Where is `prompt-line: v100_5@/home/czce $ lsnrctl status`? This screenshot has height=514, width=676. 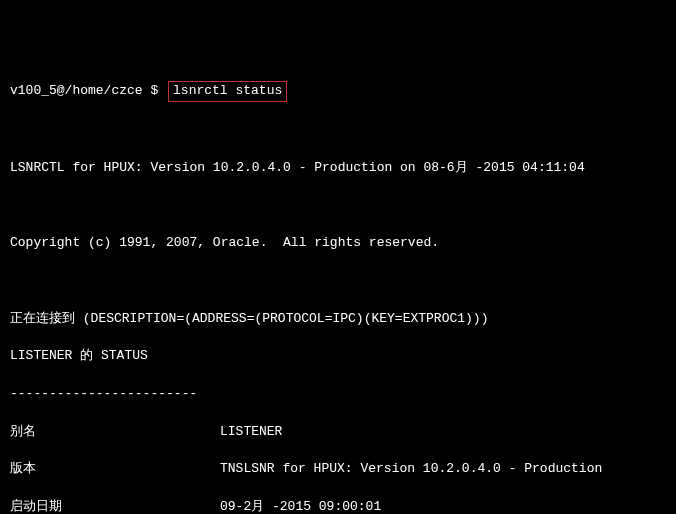
prompt-line: v100_5@/home/czce $ lsnrctl status is located at coordinates (338, 92).